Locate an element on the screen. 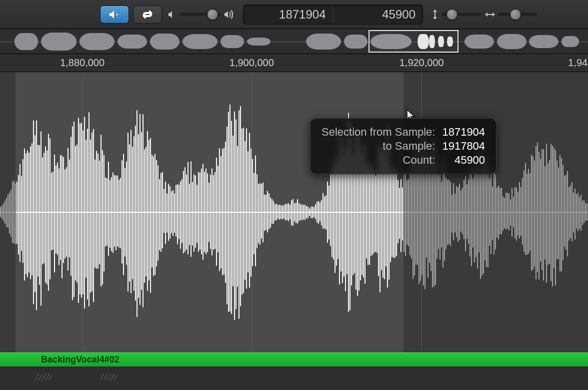 The width and height of the screenshot is (588, 390). sample-start-field: 1871904 is located at coordinates (288, 15).